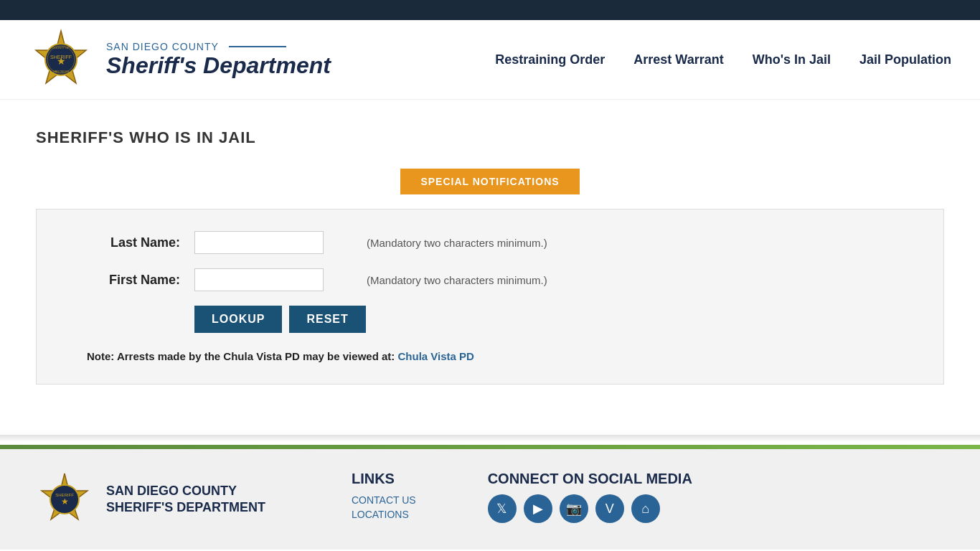 This screenshot has height=551, width=980. Describe the element at coordinates (61, 72) in the screenshot. I see `svg-text: SAN DIEGO` at that location.